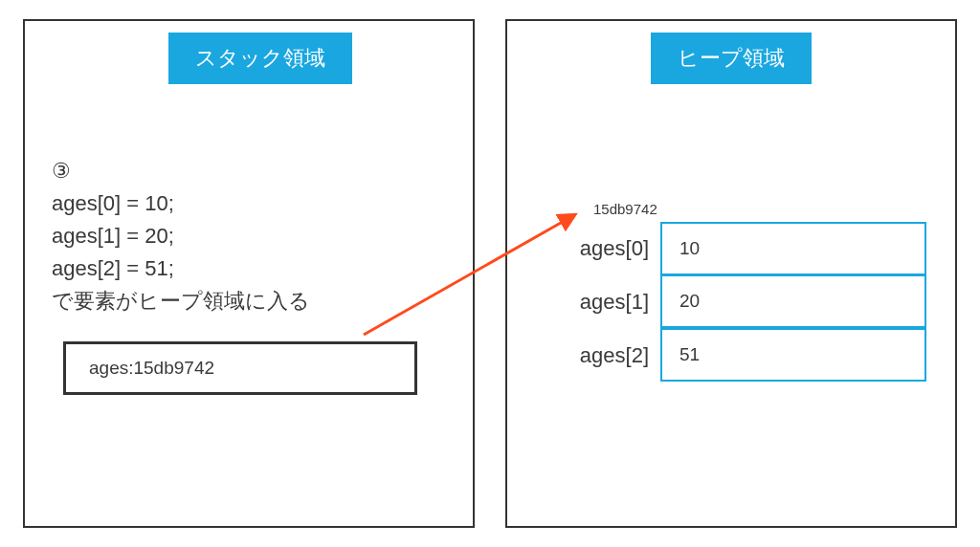  What do you see at coordinates (743, 302) in the screenshot?
I see `heap-table: ages[0] 10 ages[1] 20 ages[2] 51` at bounding box center [743, 302].